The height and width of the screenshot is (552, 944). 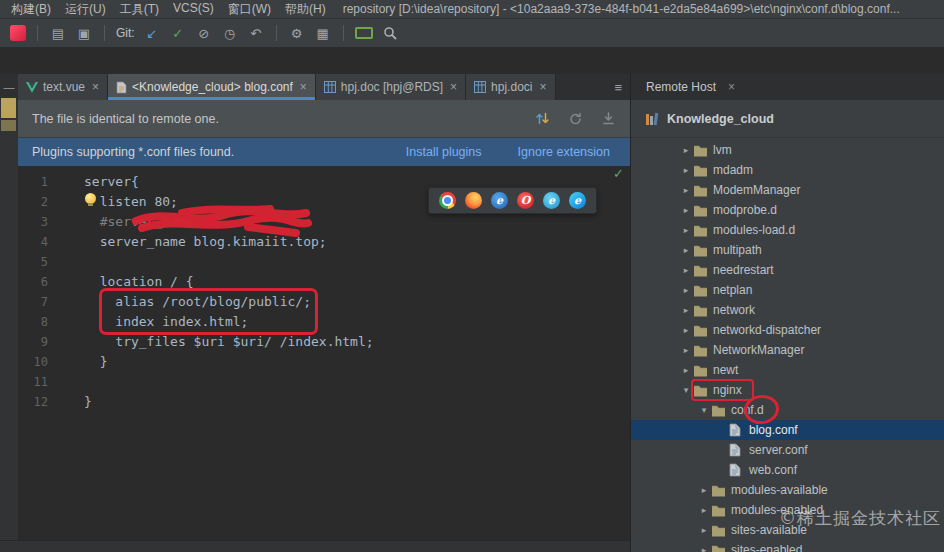 I want to click on tree-item-modules-load.d: ▸modules-load.d, so click(x=788, y=230).